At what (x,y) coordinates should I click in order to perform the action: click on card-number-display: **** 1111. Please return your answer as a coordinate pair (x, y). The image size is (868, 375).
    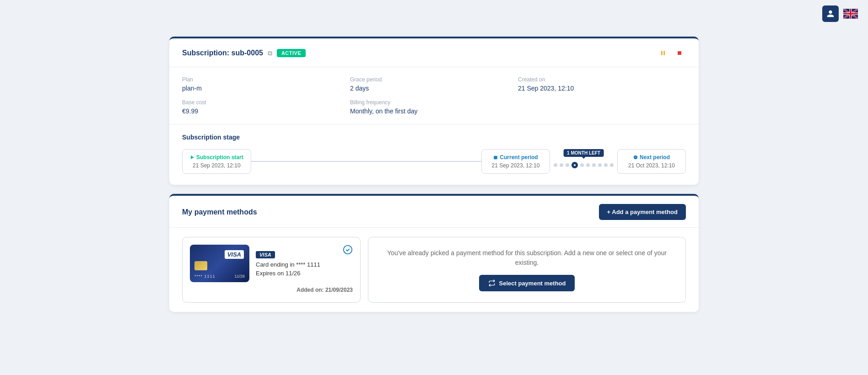
    Looking at the image, I should click on (205, 276).